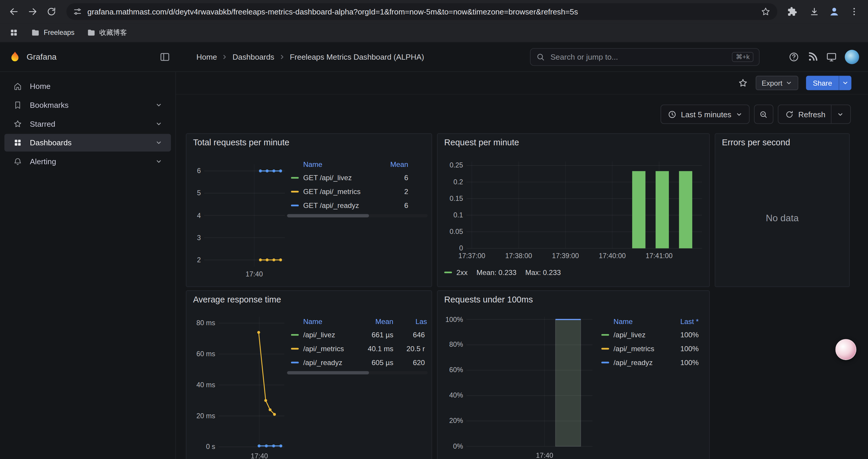 This screenshot has height=459, width=868. Describe the element at coordinates (165, 57) in the screenshot. I see `mega-menu-dock-icon` at that location.